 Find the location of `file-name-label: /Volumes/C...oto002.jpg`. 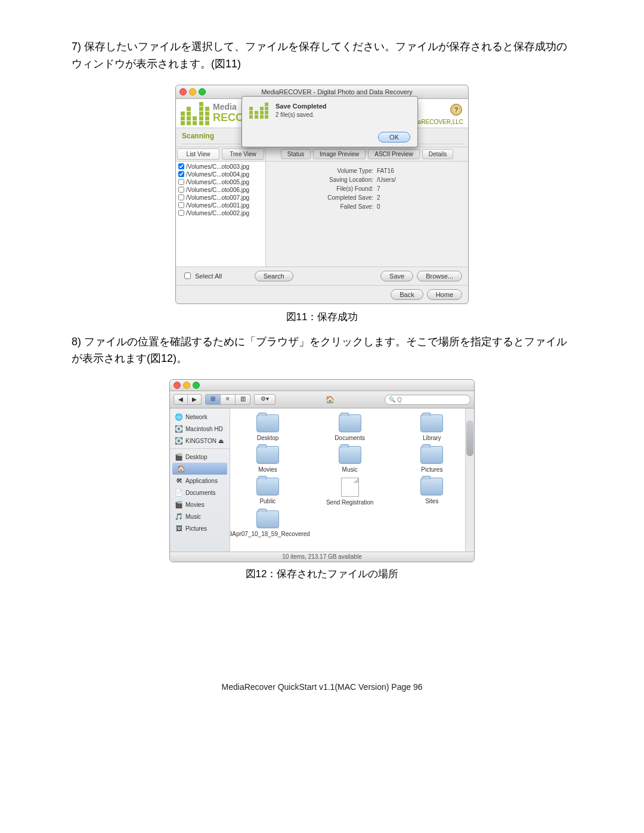

file-name-label: /Volumes/C...oto002.jpg is located at coordinates (218, 213).